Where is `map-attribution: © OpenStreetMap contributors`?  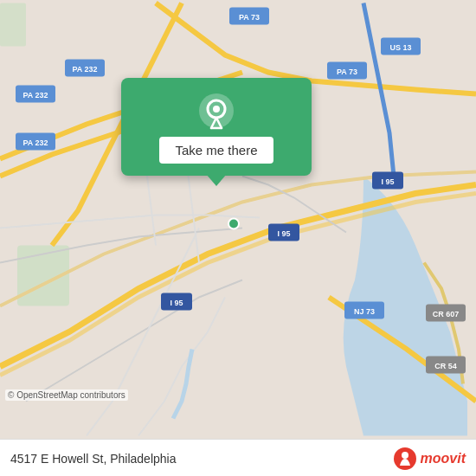 map-attribution: © OpenStreetMap contributors is located at coordinates (67, 395).